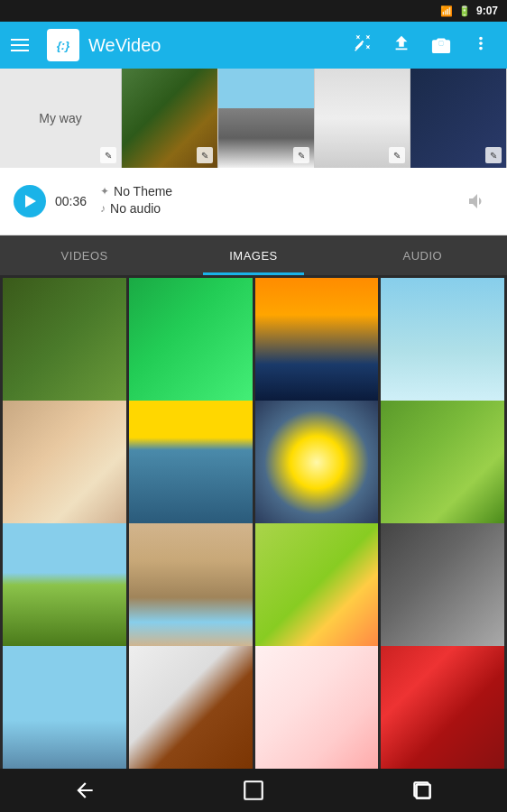 The width and height of the screenshot is (507, 812). Describe the element at coordinates (363, 118) in the screenshot. I see `timeline-clip-3: ✎` at that location.